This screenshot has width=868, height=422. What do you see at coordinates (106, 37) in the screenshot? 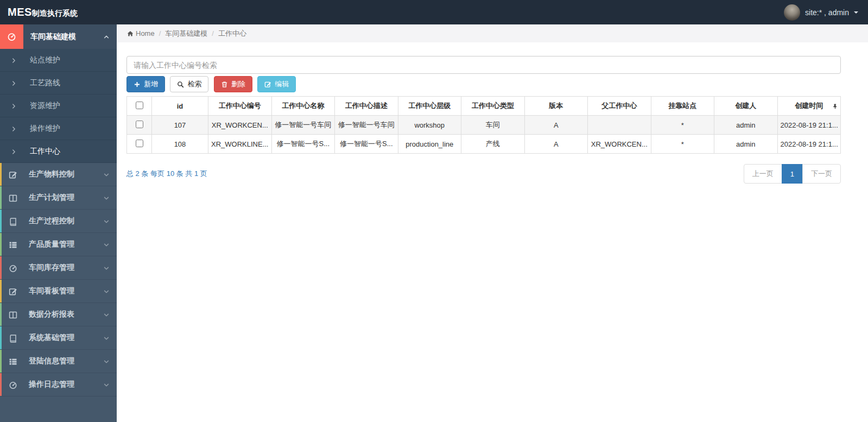
I see `chevron-up-icon` at bounding box center [106, 37].